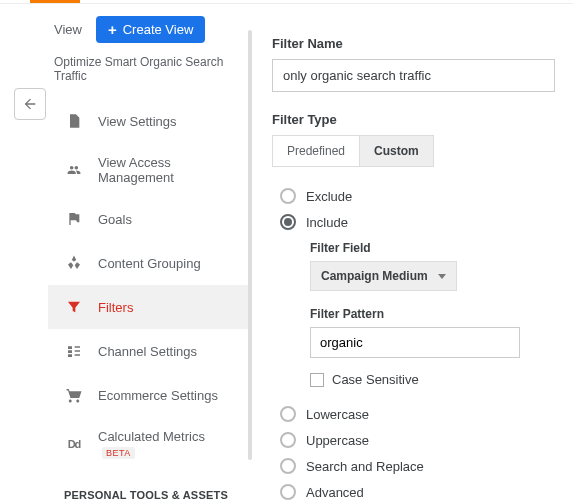 The width and height of the screenshot is (573, 500). Describe the element at coordinates (414, 196) in the screenshot. I see `radio-exclude: Exclude` at that location.